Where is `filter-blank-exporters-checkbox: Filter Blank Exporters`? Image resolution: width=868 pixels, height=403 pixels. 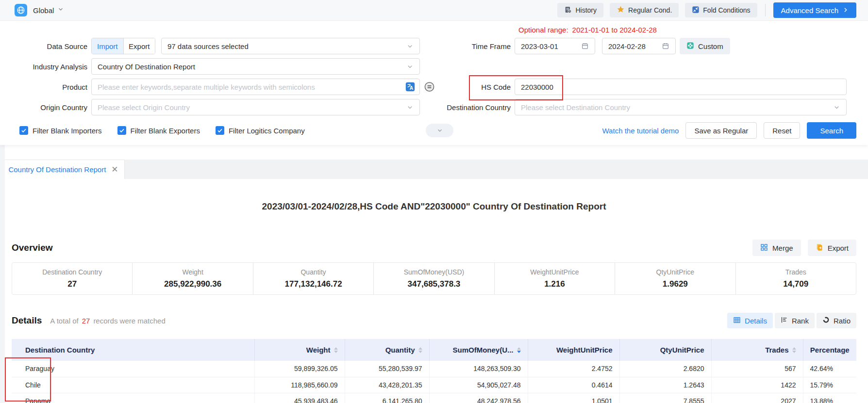 filter-blank-exporters-checkbox: Filter Blank Exporters is located at coordinates (159, 130).